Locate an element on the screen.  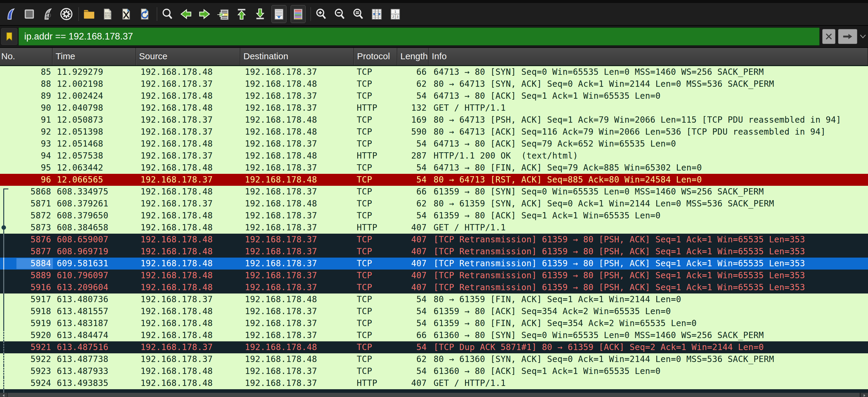
packet-row: 9212.051398192.168.178.37192.168.178.48T… is located at coordinates (434, 132).